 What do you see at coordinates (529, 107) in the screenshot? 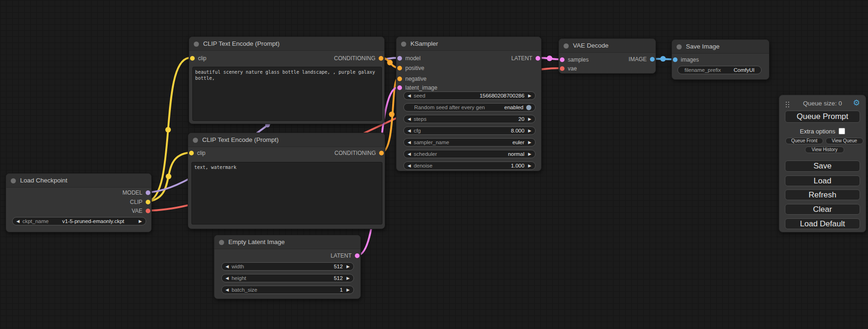
I see `toggle-knob` at bounding box center [529, 107].